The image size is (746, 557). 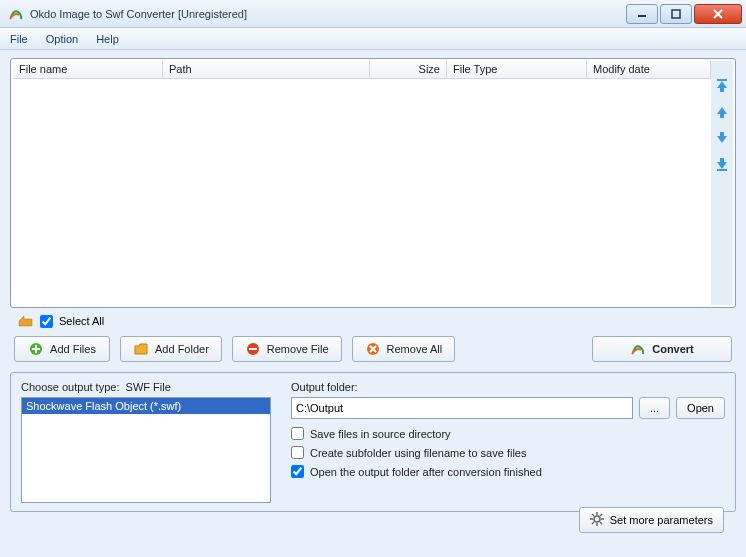 What do you see at coordinates (722, 164) in the screenshot?
I see `move-bottom-icon` at bounding box center [722, 164].